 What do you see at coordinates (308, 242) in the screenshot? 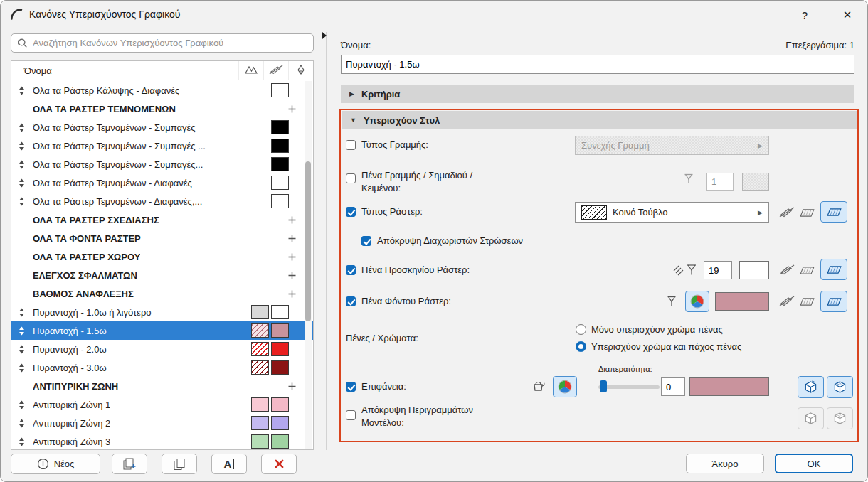
I see `scrollbar-thumb` at bounding box center [308, 242].